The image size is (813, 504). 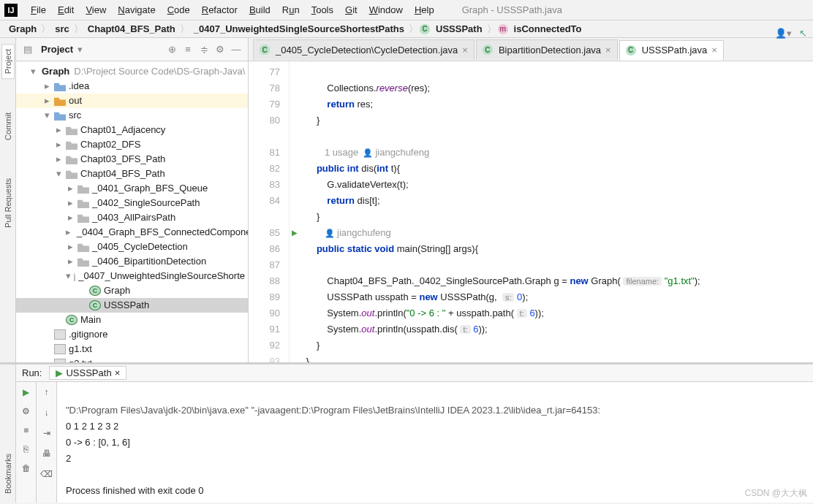 What do you see at coordinates (8, 473) in the screenshot?
I see `vtab-bookmarks: Bookmarks` at bounding box center [8, 473].